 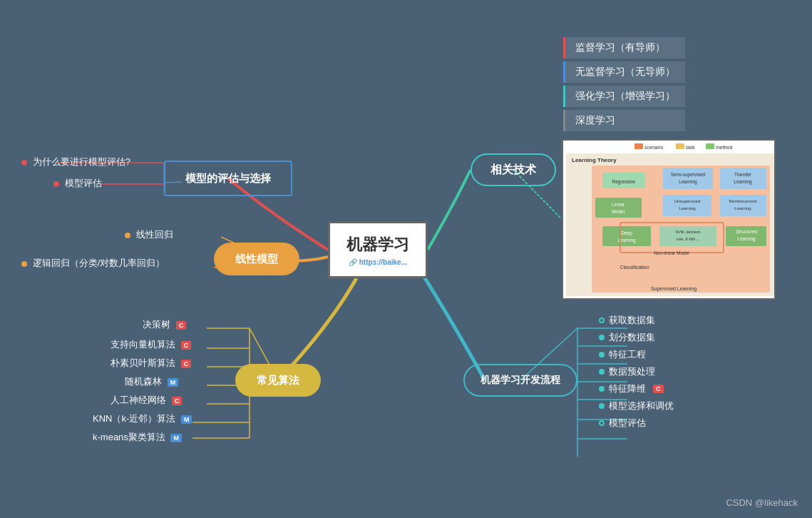 I want to click on item-deep-learning: 深度学习, so click(x=625, y=121).